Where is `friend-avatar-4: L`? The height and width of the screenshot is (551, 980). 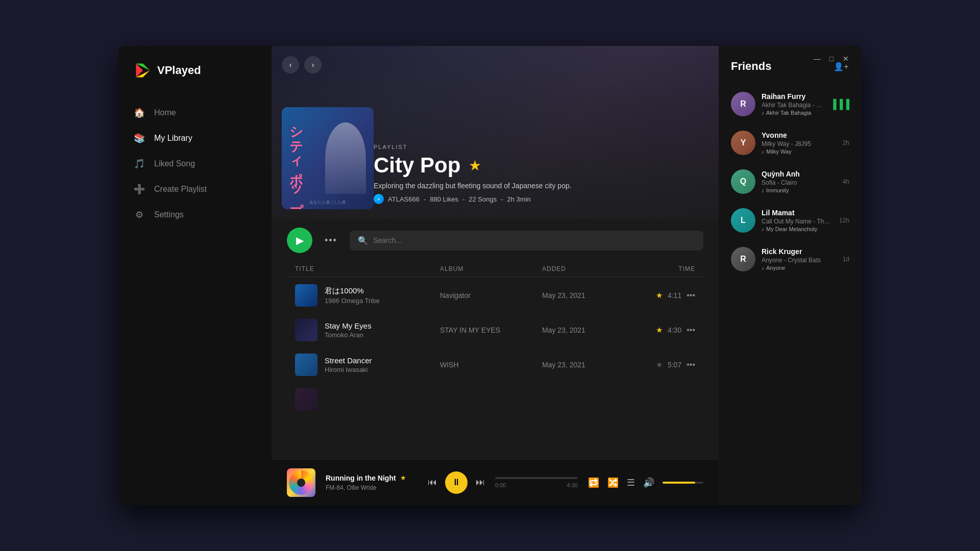 friend-avatar-4: L is located at coordinates (743, 220).